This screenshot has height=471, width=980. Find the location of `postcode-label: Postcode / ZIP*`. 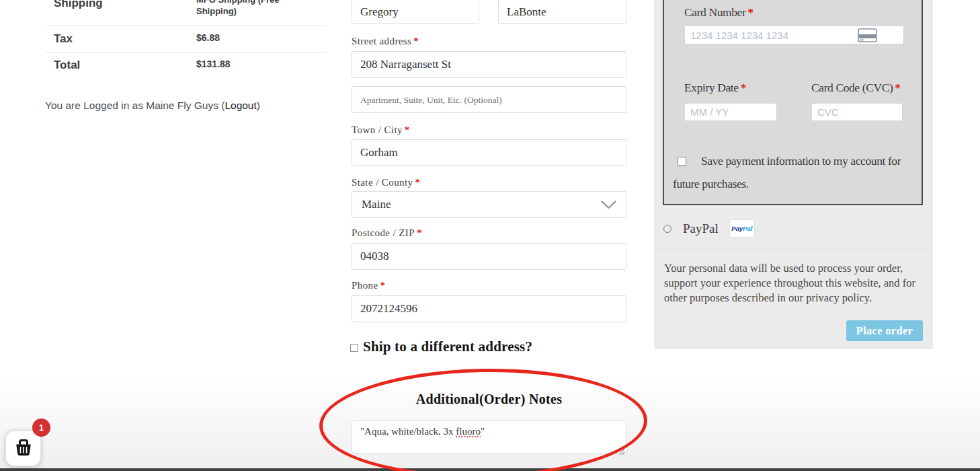

postcode-label: Postcode / ZIP* is located at coordinates (387, 233).